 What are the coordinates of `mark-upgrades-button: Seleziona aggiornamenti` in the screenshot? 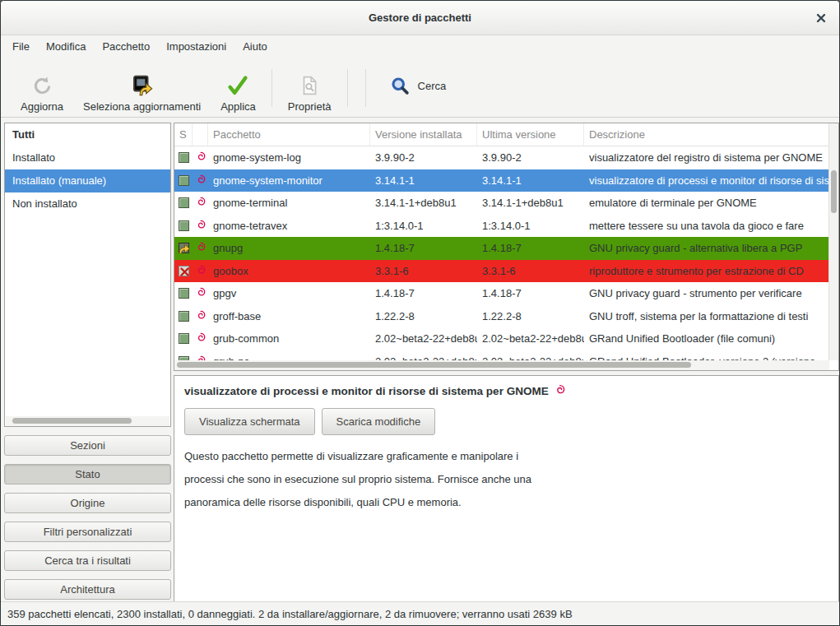 It's located at (142, 89).